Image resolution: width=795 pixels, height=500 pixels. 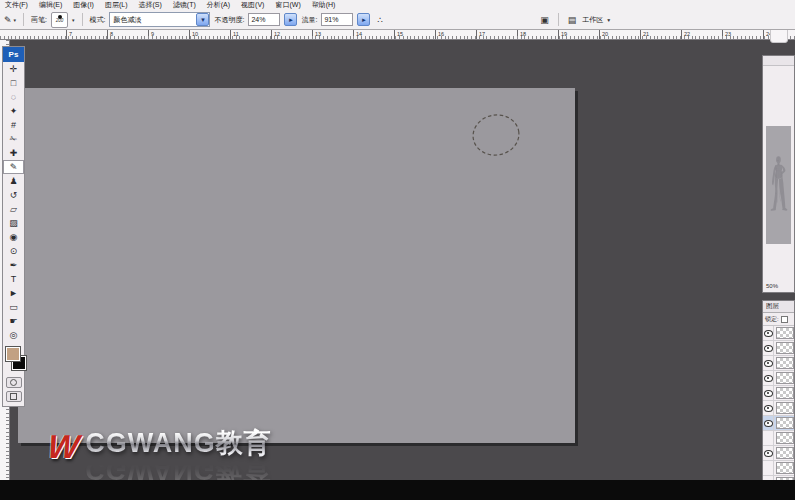 What do you see at coordinates (14, 125) in the screenshot?
I see `crop-tool: #` at bounding box center [14, 125].